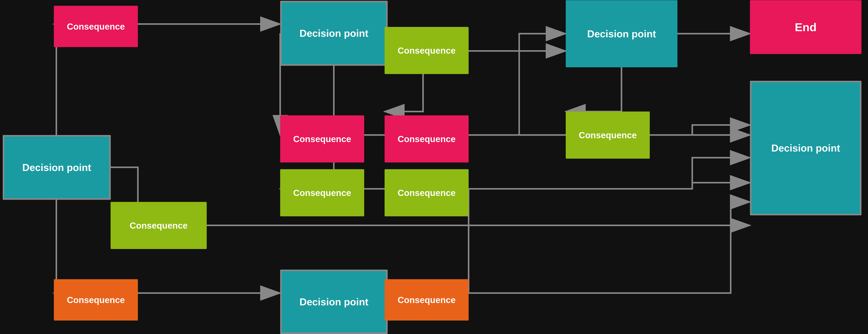  I want to click on node-c3: Consequence, so click(96, 300).